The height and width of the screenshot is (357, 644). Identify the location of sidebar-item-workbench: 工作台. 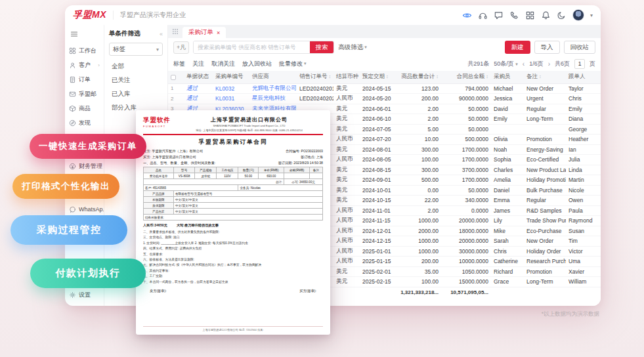
(84, 51).